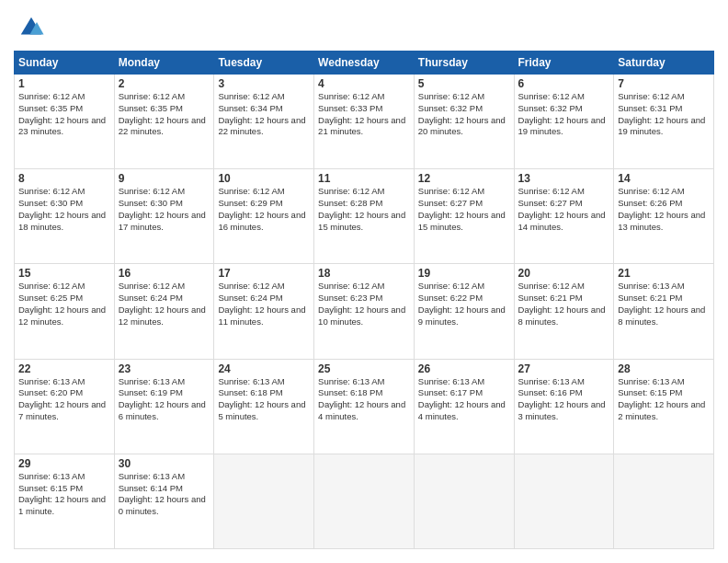  What do you see at coordinates (463, 121) in the screenshot?
I see `calendar-day-cell: 5Sunrise: 6:12 AMSunset: 6:32 PMDaylight…` at bounding box center [463, 121].